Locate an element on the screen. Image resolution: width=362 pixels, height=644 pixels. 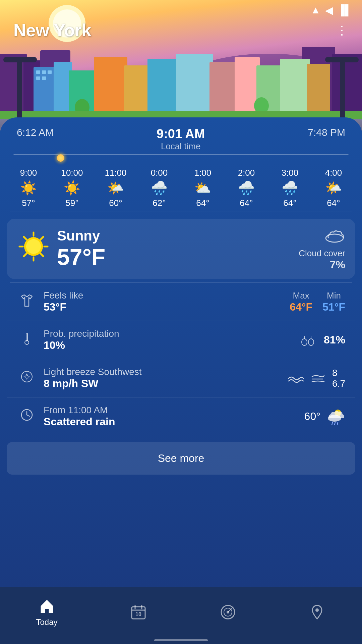
from-temp: 60° is located at coordinates (312, 417).